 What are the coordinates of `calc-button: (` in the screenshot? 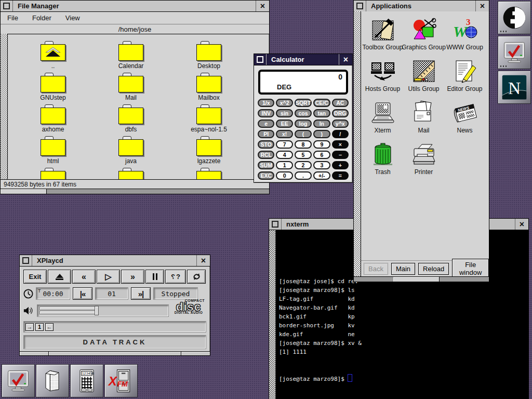 It's located at (303, 134).